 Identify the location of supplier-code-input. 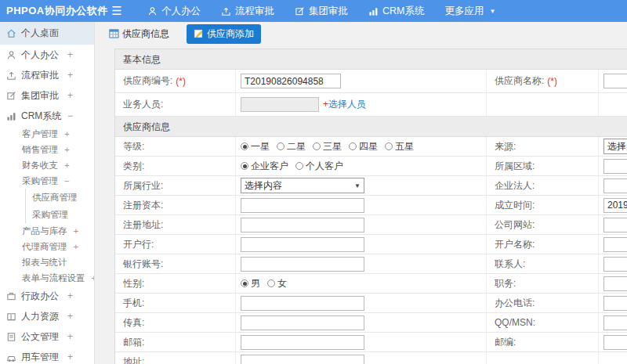
(291, 81).